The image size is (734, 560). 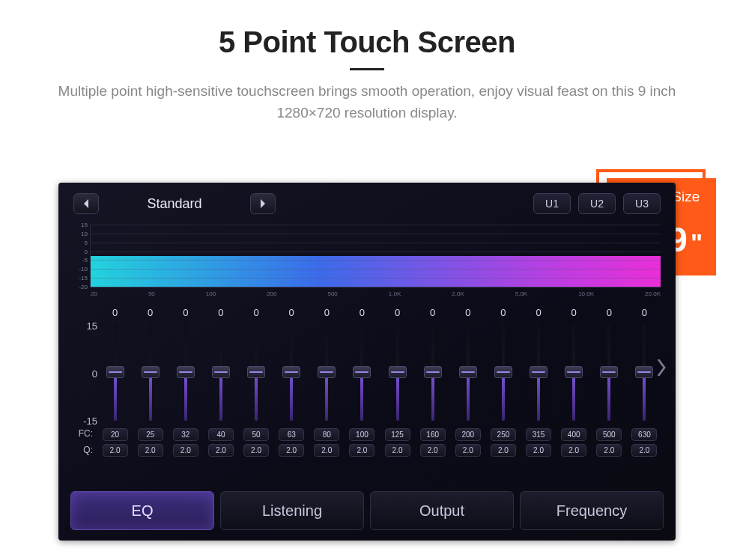 I want to click on spectrum-y-tick: 10, so click(x=81, y=234).